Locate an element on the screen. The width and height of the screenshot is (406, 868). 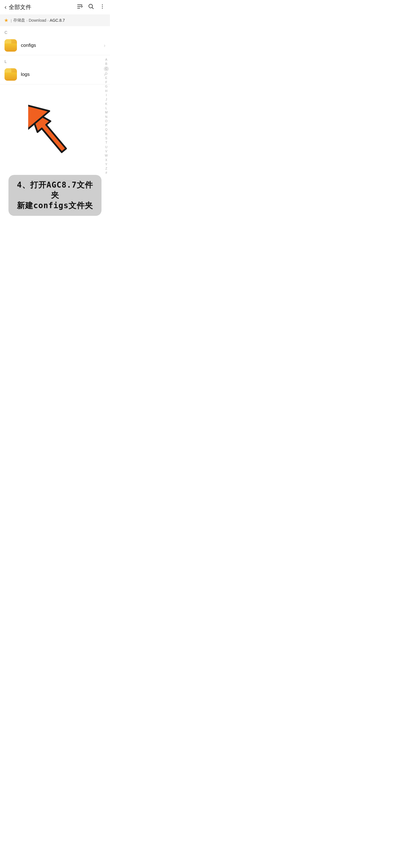
alpha-D: D is located at coordinates (106, 73).